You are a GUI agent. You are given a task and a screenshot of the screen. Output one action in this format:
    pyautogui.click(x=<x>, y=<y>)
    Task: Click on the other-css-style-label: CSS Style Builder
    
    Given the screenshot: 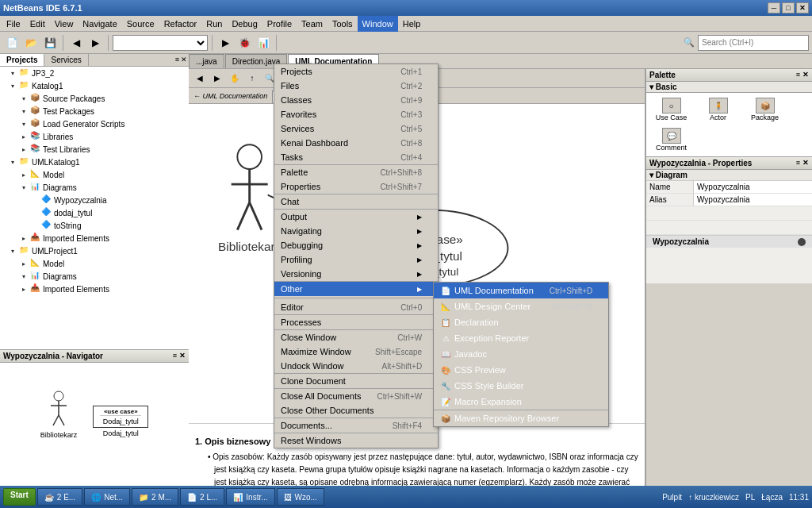 What is the action you would take?
    pyautogui.click(x=488, y=386)
    